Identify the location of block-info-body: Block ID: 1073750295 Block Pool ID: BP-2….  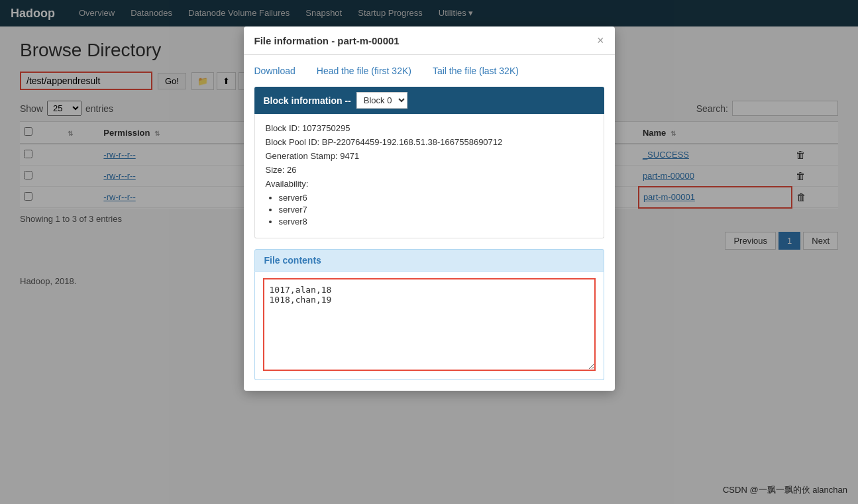
(429, 176).